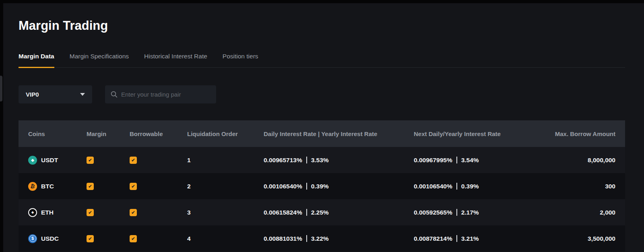  I want to click on col-liquidation-order: Liquidation Order, so click(225, 134).